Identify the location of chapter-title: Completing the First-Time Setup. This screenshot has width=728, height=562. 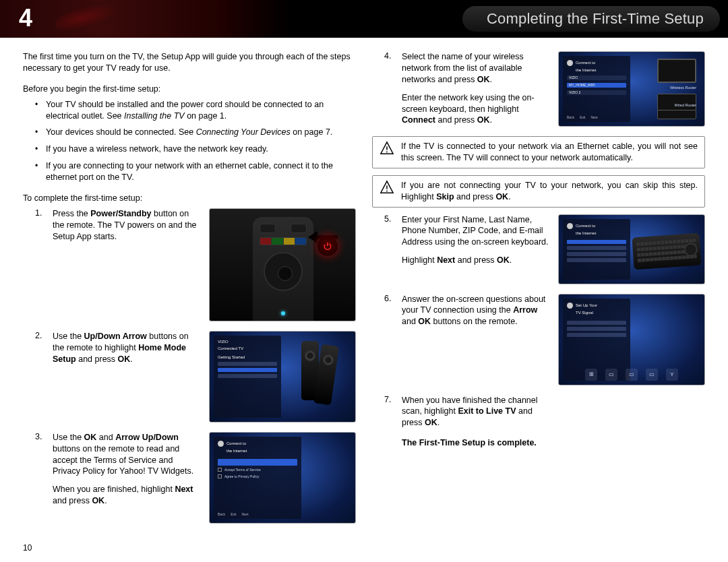
(595, 19).